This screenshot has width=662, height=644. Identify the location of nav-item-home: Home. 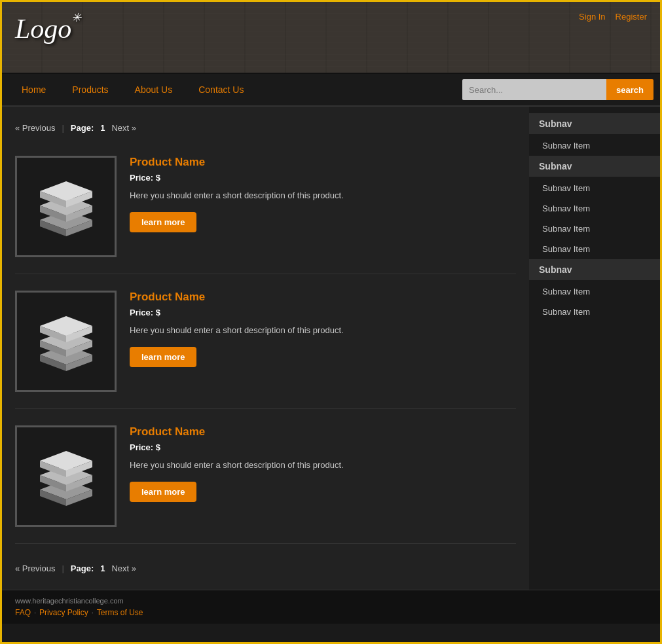
(34, 90).